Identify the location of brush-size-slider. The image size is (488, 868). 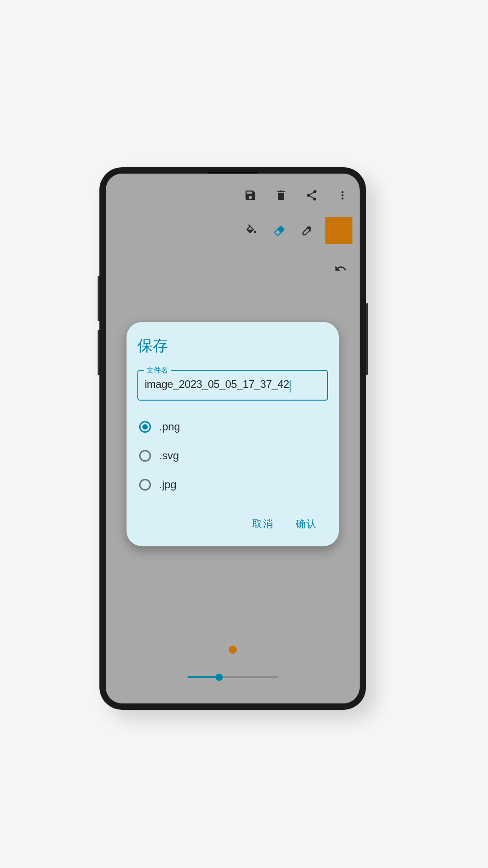
(233, 677).